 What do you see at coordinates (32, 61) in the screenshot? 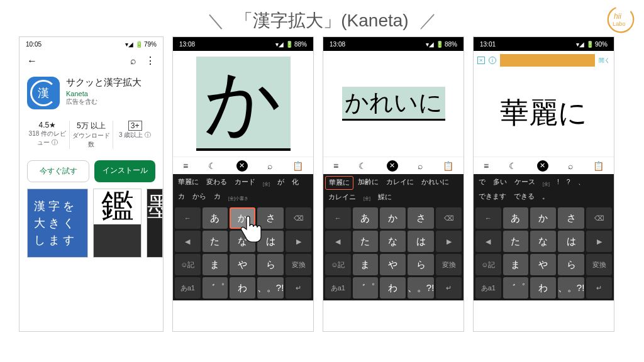
I see `back-icon: ←` at bounding box center [32, 61].